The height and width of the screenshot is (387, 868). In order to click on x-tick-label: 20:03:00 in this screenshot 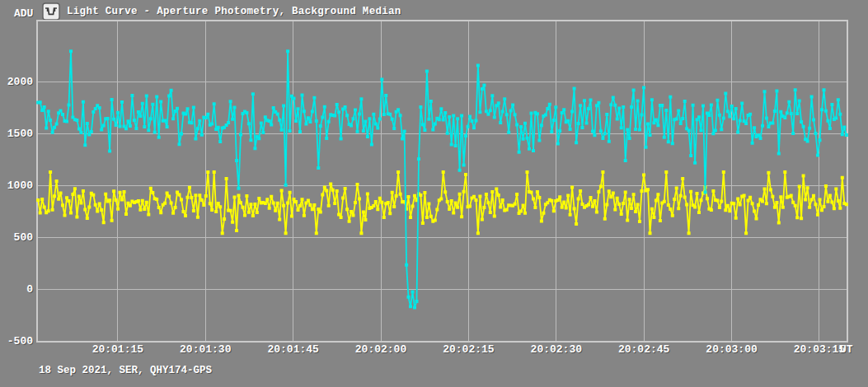, I will do `click(732, 350)`.